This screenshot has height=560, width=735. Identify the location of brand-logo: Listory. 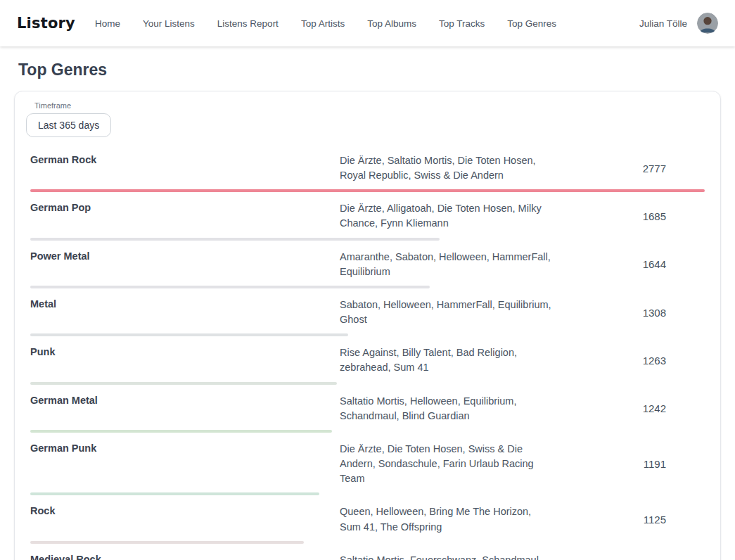
(46, 23).